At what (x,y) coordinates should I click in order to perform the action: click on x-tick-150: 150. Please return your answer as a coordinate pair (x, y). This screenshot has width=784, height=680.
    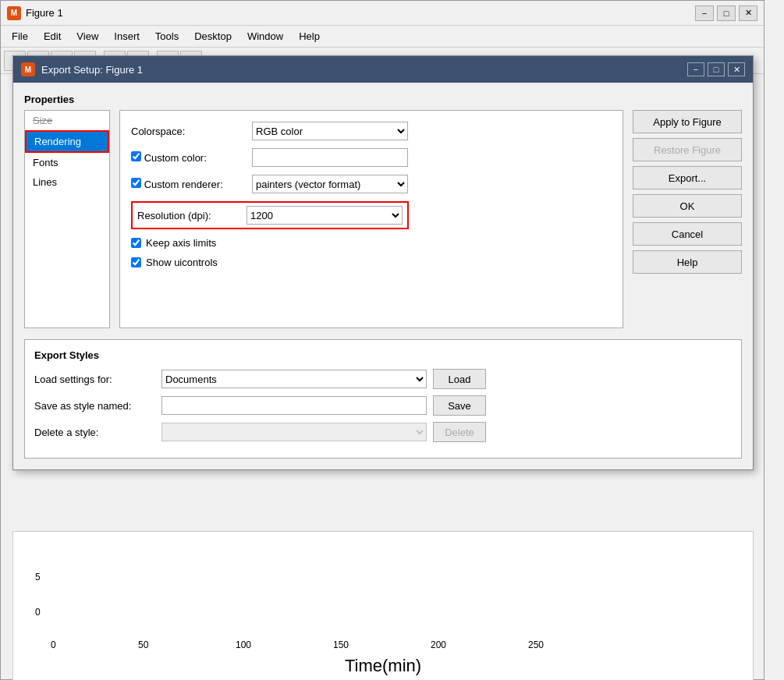
    Looking at the image, I should click on (341, 645).